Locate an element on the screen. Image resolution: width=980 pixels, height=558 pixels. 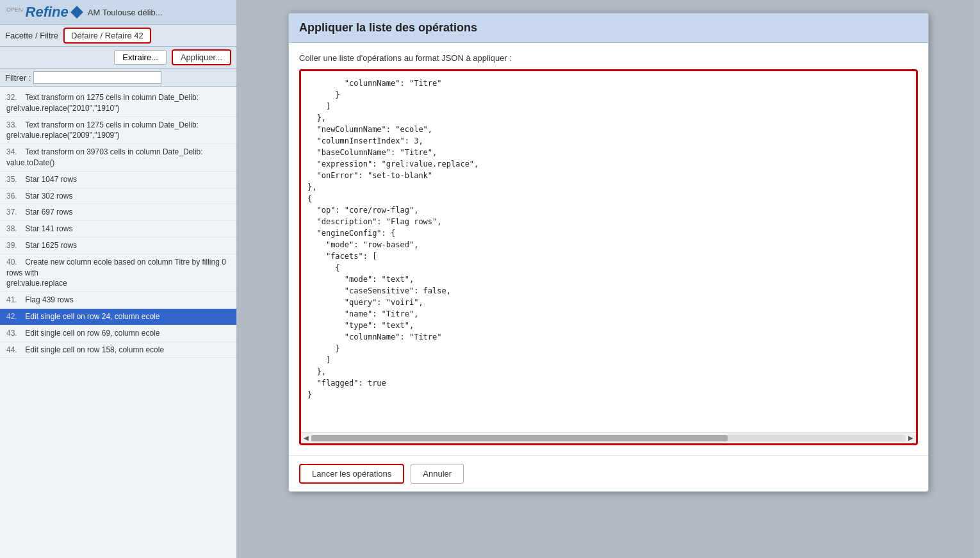
history-item-text: Star 697 rows is located at coordinates (49, 212).